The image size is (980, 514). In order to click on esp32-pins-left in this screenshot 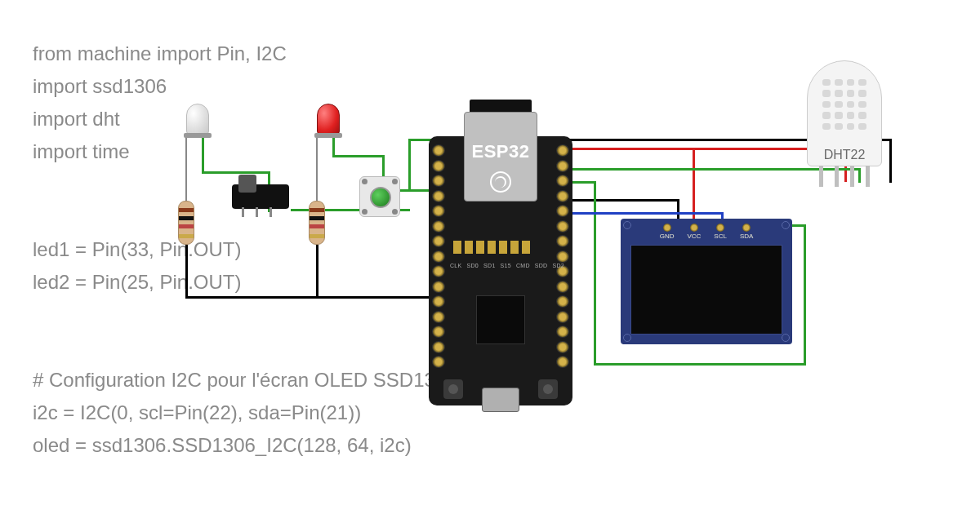, I will do `click(439, 256)`.